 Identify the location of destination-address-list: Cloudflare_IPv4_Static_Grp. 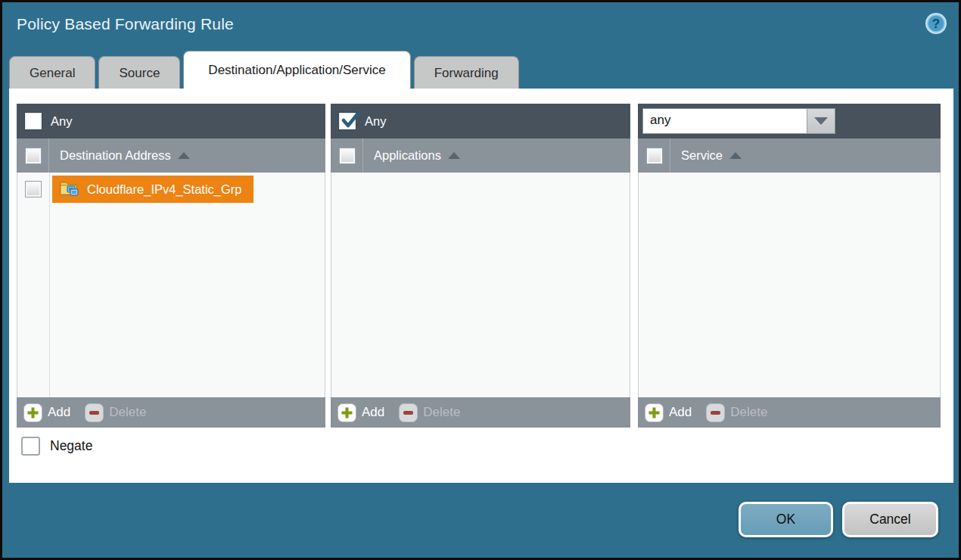
(171, 285).